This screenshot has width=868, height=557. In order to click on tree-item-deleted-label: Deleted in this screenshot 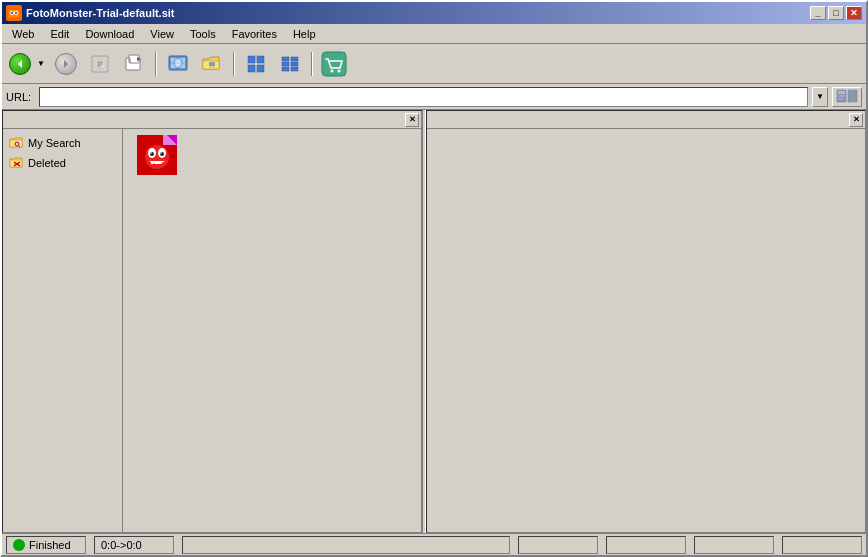, I will do `click(47, 163)`.